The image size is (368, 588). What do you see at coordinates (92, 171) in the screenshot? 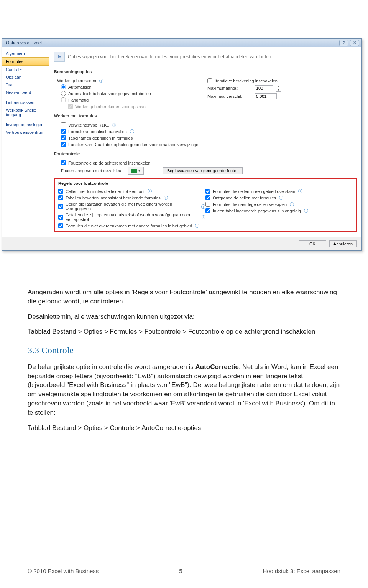
I see `error-color-label: Fouten aangeven met deze kleur:` at bounding box center [92, 171].